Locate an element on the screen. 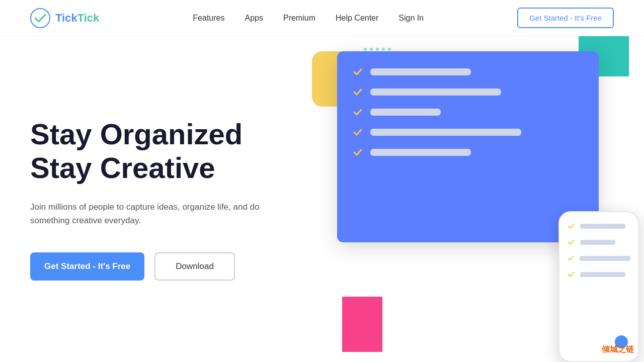  nav-item-apps: Apps is located at coordinates (254, 18).